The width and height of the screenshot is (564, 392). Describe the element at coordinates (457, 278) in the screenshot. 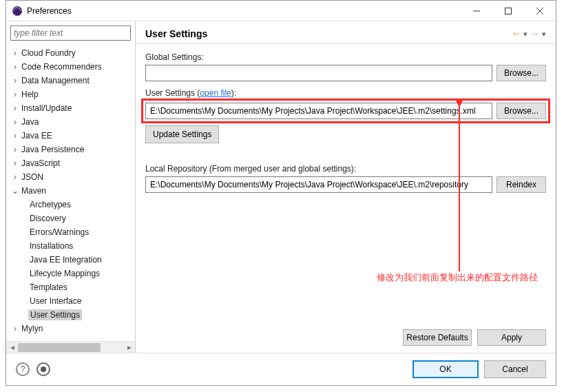

I see `annotation-text: 修改为我们前面复制出来的配置文件路径` at that location.